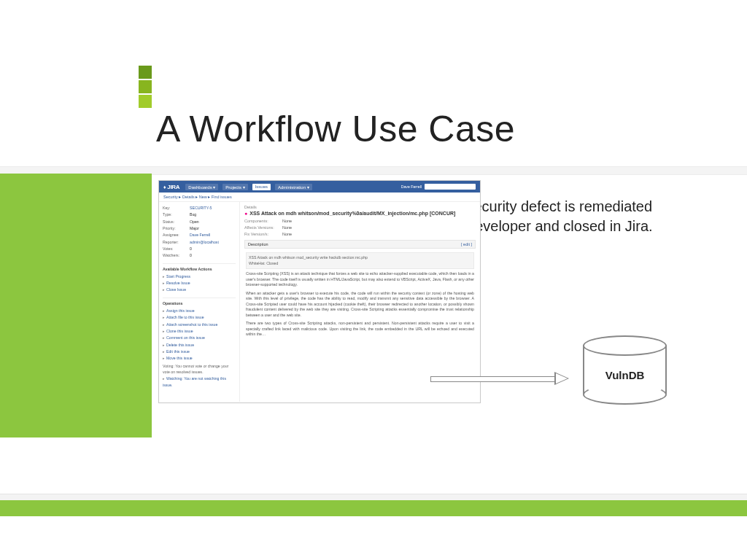 This screenshot has width=747, height=560. What do you see at coordinates (360, 295) in the screenshot?
I see `description-body: XSS Attack on mdh whitson mod_security w…` at bounding box center [360, 295].